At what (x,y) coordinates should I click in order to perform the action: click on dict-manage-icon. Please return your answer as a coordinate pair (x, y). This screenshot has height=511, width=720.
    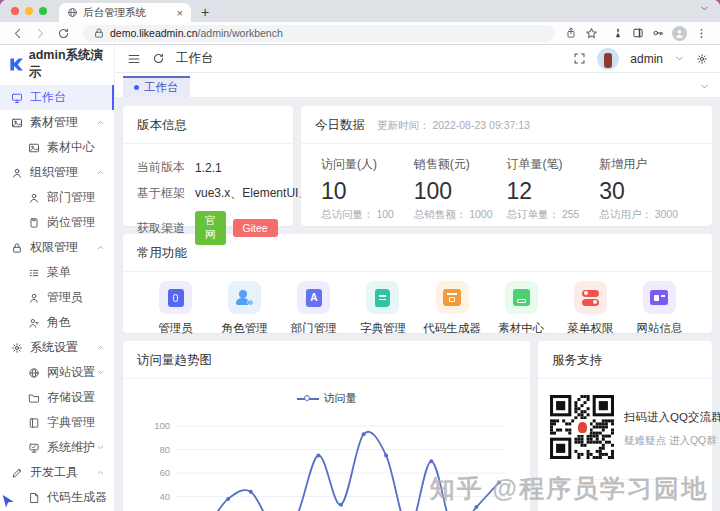
    Looking at the image, I should click on (382, 298).